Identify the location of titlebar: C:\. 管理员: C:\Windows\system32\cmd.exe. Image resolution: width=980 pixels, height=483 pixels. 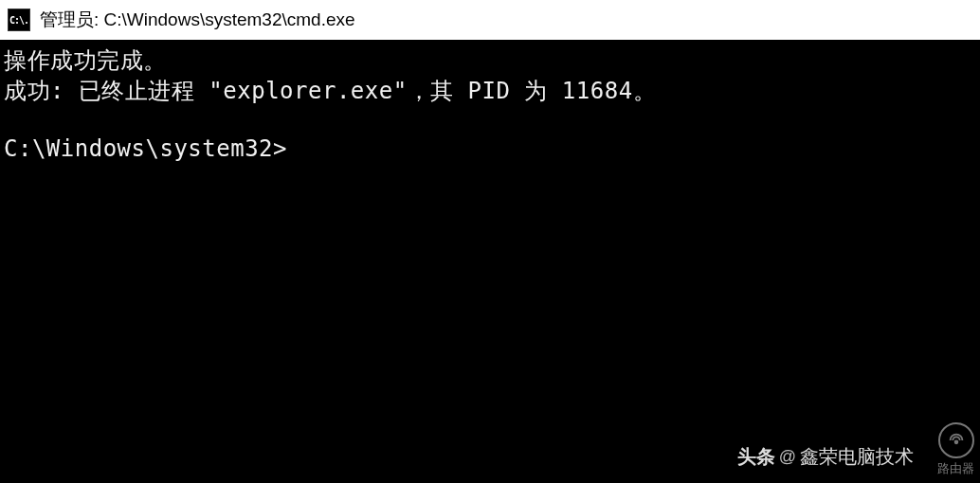
(490, 20).